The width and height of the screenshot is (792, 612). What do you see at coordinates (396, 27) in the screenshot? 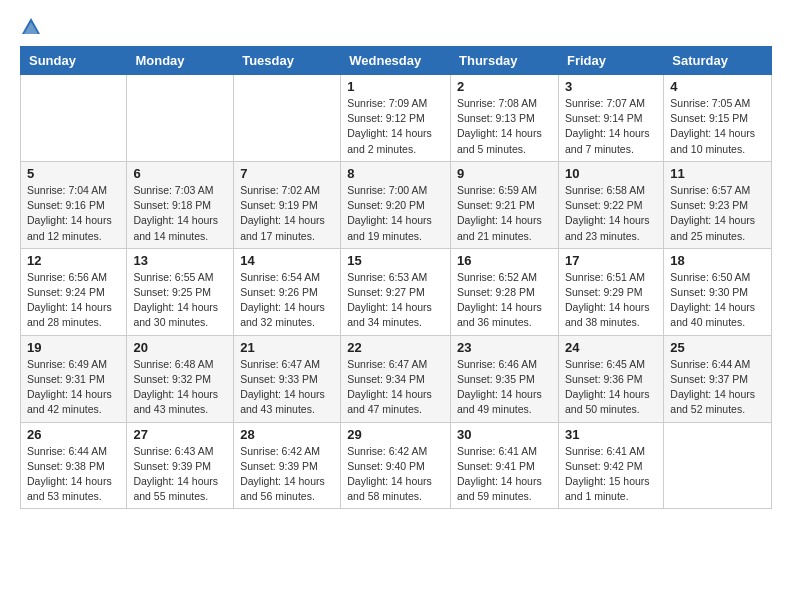
I see `page-header` at bounding box center [396, 27].